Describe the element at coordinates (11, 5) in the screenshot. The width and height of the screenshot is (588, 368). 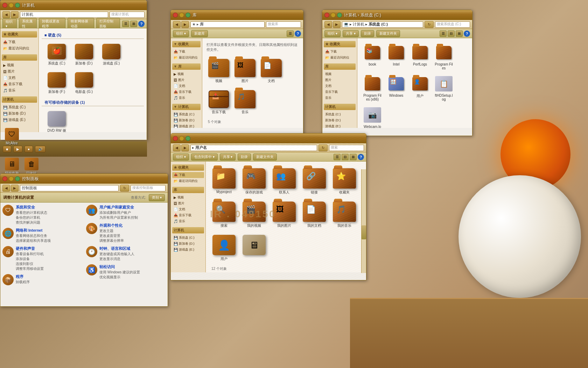
I see `minimize-button` at that location.